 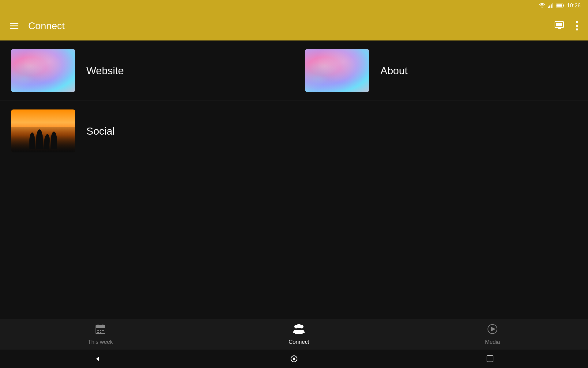 I want to click on chat-icon-button, so click(x=559, y=26).